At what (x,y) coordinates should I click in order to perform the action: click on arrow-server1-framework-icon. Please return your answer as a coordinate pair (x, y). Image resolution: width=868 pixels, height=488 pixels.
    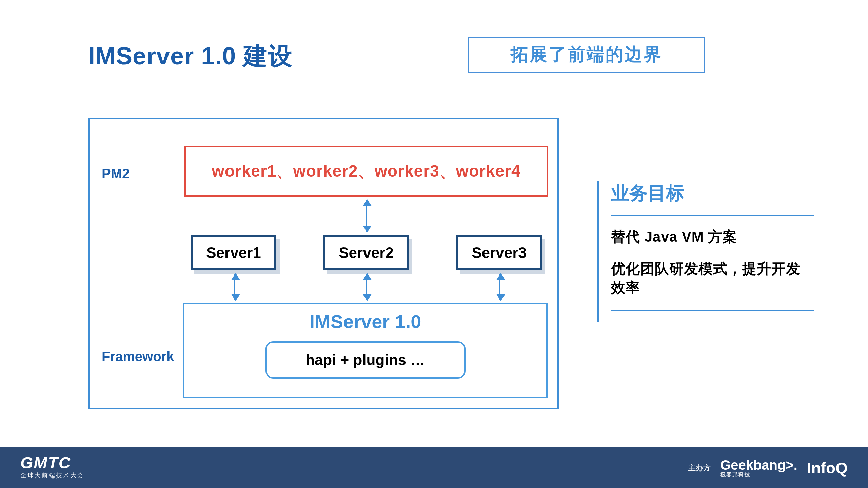
    Looking at the image, I should click on (235, 287).